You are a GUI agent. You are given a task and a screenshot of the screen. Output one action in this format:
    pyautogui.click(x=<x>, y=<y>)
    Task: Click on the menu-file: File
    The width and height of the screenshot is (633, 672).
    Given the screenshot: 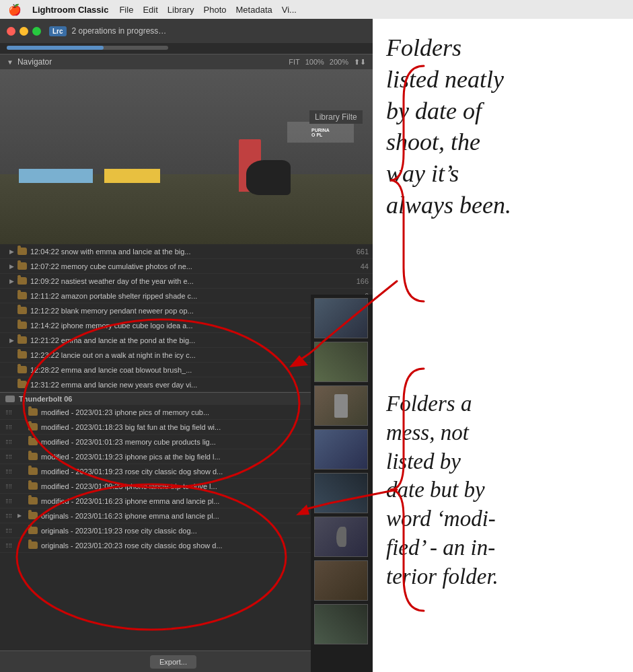 What is the action you would take?
    pyautogui.click(x=126, y=9)
    